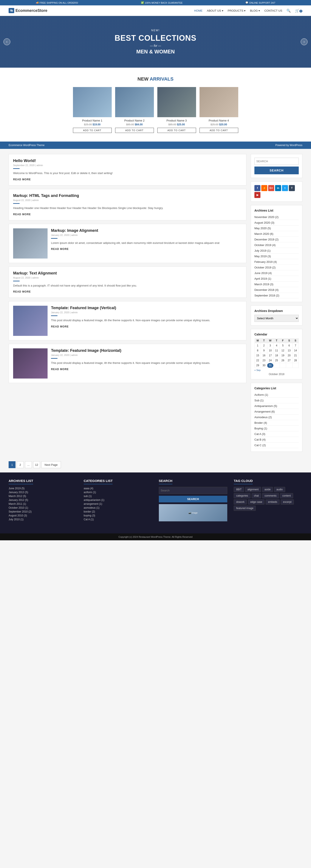 The image size is (311, 868). What do you see at coordinates (135, 130) in the screenshot?
I see `add-to-cart-button-2: ADD TO CART` at bounding box center [135, 130].